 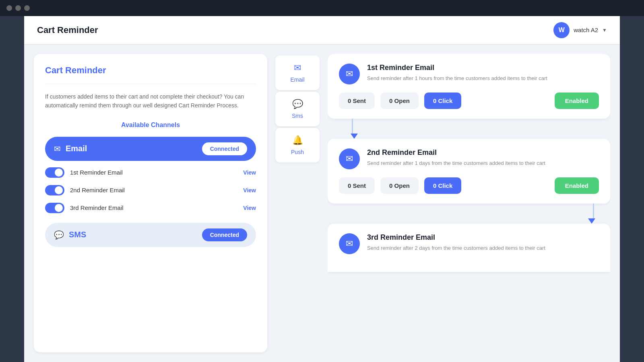 I want to click on reminder-item-3: 3rd Reminder Email View, so click(x=151, y=208).